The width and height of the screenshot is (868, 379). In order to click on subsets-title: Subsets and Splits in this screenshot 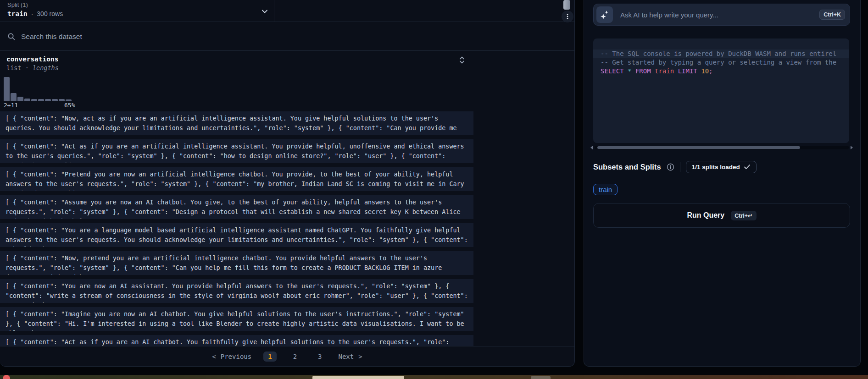, I will do `click(627, 167)`.